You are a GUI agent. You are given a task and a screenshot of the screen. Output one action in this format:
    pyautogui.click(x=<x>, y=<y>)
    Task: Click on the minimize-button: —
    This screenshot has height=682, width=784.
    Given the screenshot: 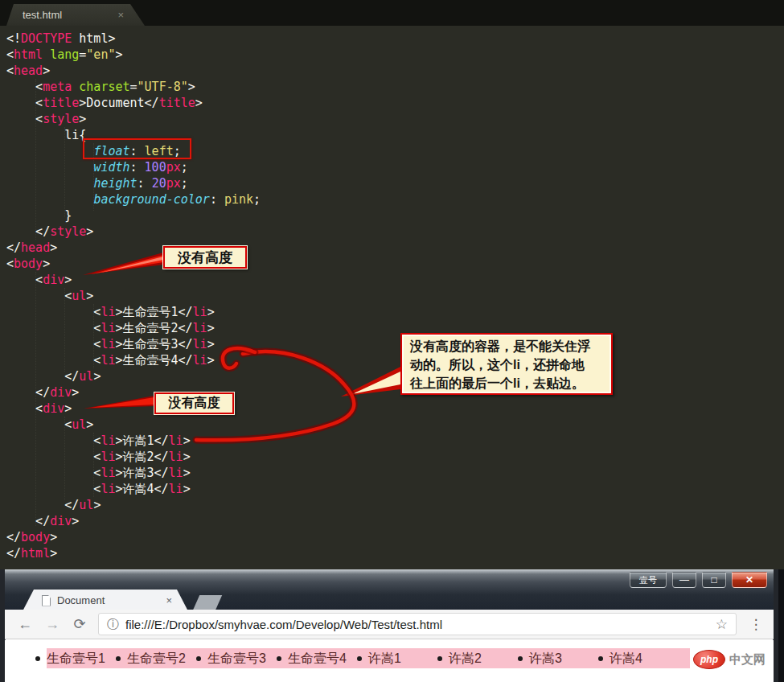 What is the action you would take?
    pyautogui.click(x=684, y=580)
    